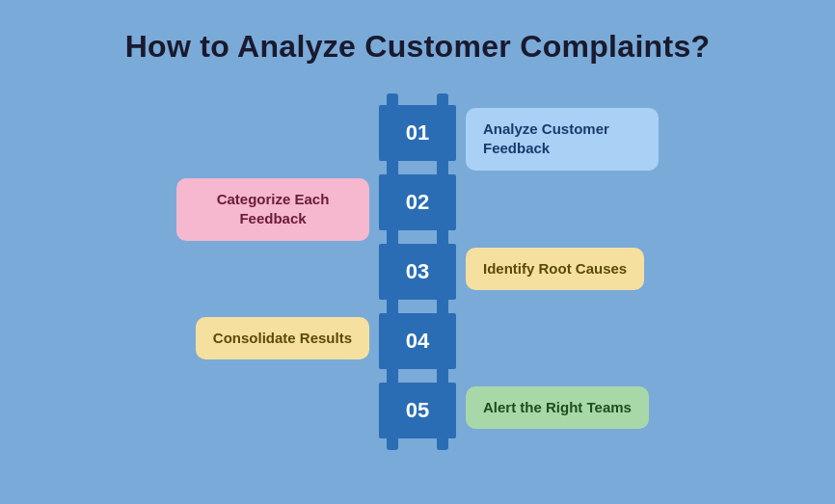  Describe the element at coordinates (418, 272) in the screenshot. I see `ladder: 0102030405` at that location.